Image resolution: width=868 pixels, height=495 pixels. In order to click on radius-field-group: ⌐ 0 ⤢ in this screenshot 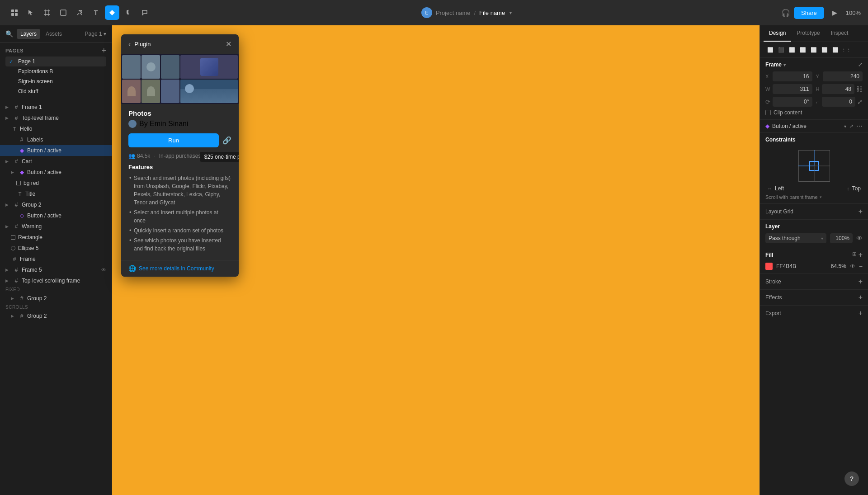, I will do `click(840, 102)`.